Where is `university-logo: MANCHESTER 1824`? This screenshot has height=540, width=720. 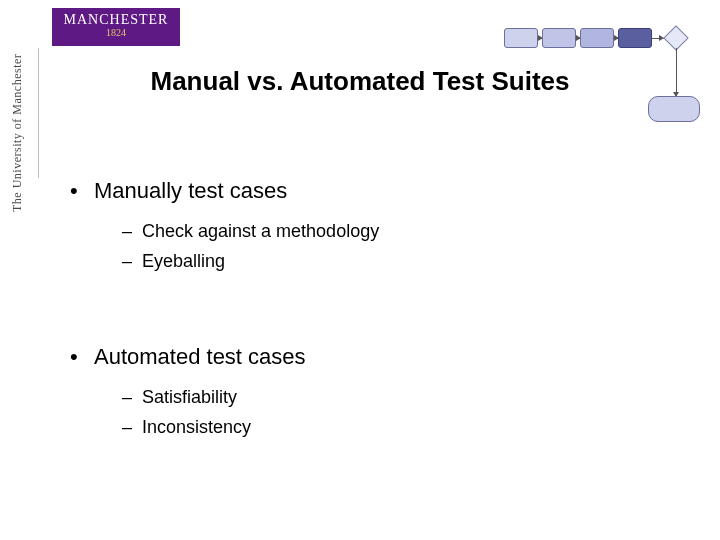
university-logo: MANCHESTER 1824 is located at coordinates (116, 27).